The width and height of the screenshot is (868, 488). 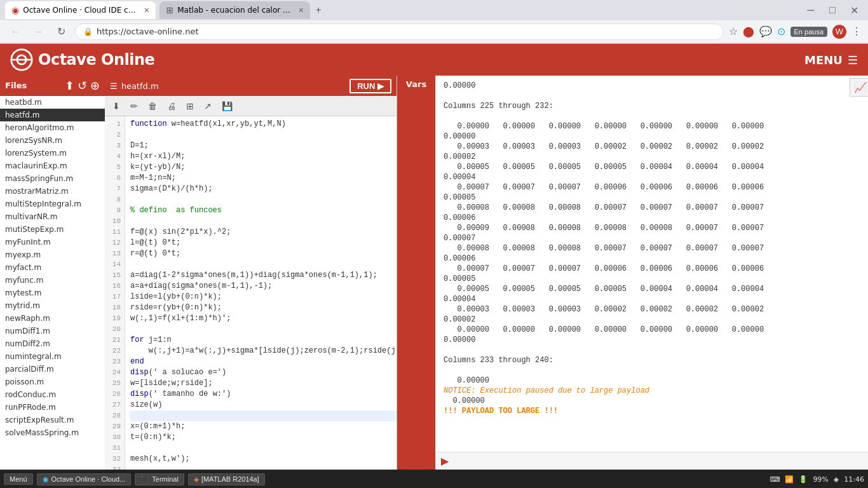 I want to click on code-line: r=@(t) 0*t;, so click(x=263, y=254).